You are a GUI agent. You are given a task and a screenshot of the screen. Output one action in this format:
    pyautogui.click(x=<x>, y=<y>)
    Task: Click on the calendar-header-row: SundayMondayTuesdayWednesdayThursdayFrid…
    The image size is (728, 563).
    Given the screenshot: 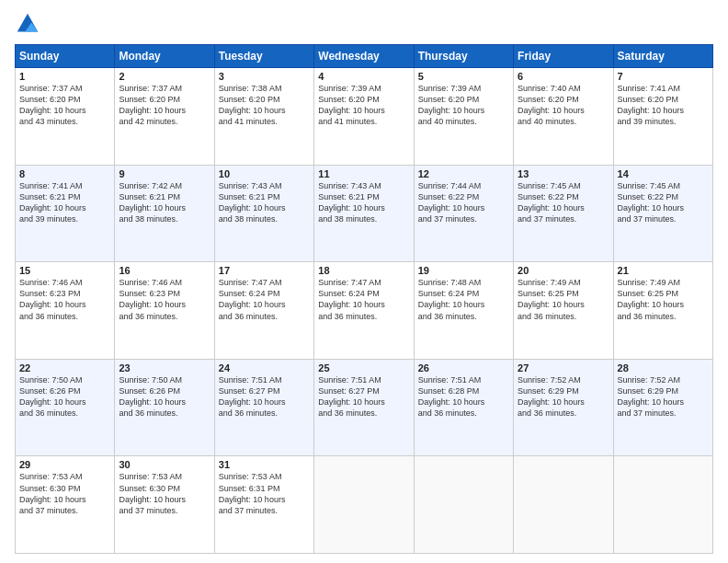 What is the action you would take?
    pyautogui.click(x=364, y=57)
    